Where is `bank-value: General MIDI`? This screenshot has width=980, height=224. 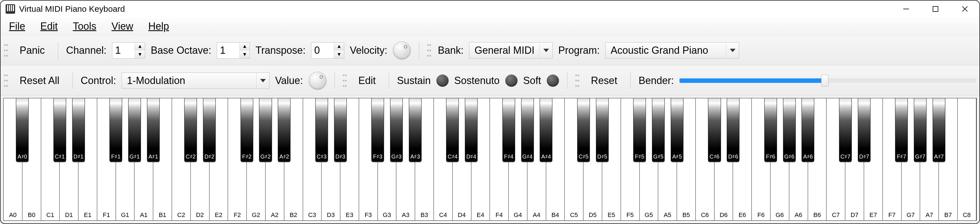
bank-value: General MIDI is located at coordinates (504, 50).